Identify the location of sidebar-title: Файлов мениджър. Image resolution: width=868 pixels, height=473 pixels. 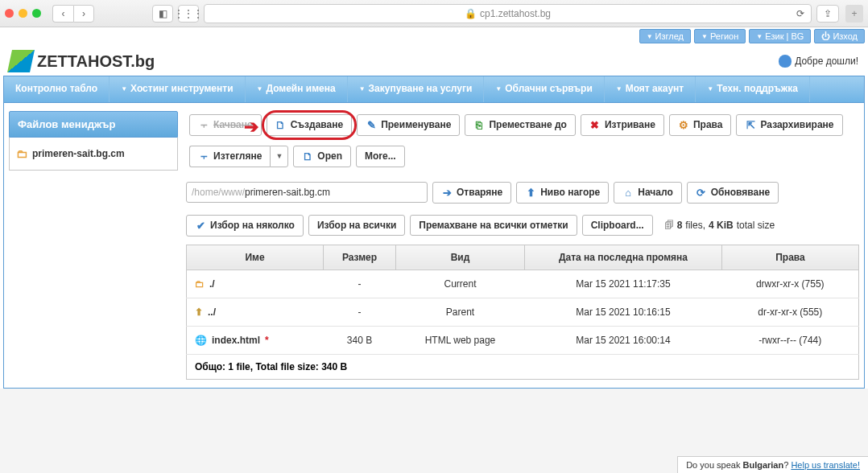
(93, 124).